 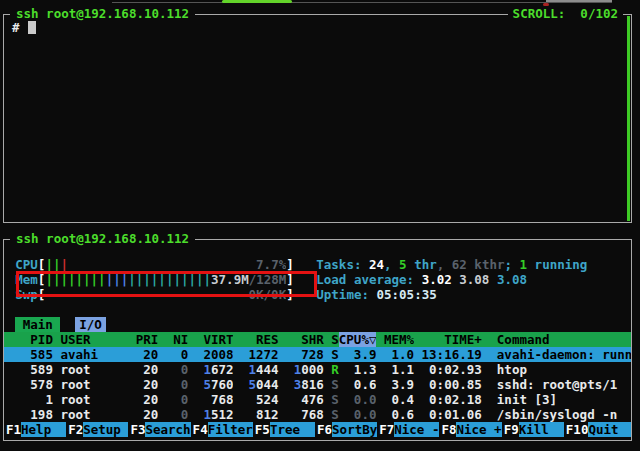 I want to click on fkey-label-kill: Kill, so click(x=542, y=430).